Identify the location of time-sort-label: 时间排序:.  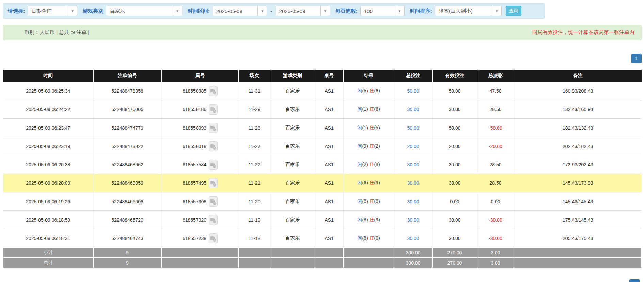
(421, 11).